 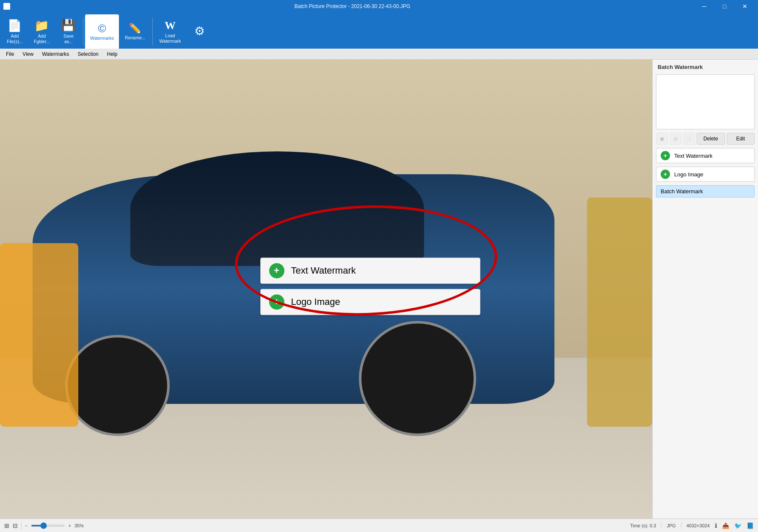 I want to click on right-panel: Batch Watermark ◉ ◎ ◌ Delete Edit + Text…, so click(x=705, y=289).